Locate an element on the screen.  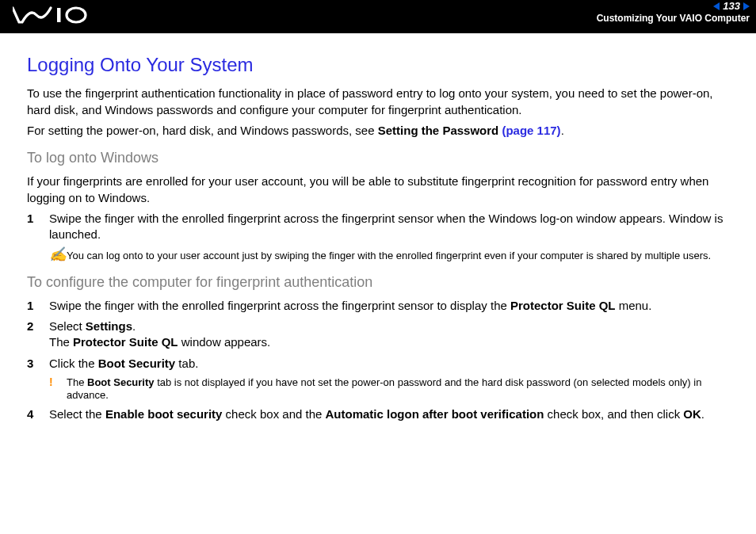
warning-text: The Boot Security tab is not displayed i… is located at coordinates (400, 390).